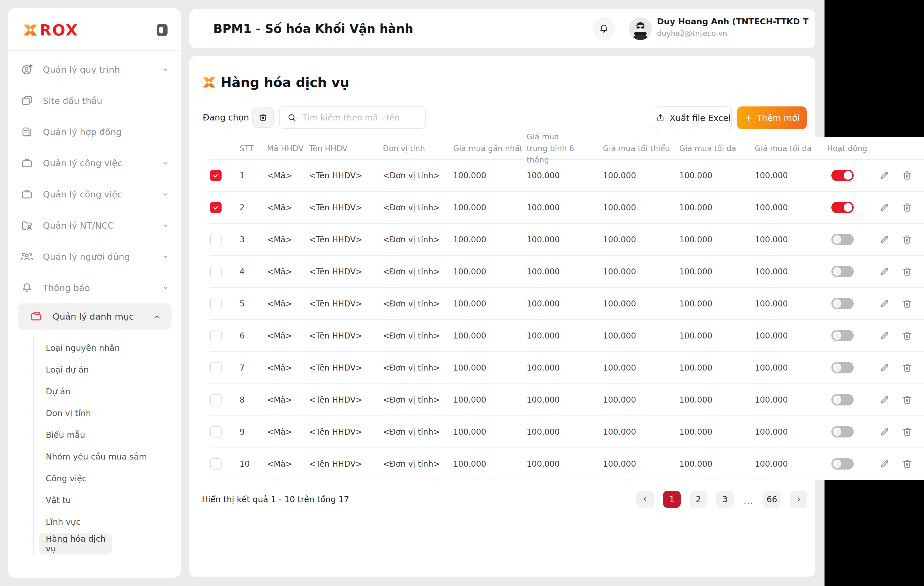 Image resolution: width=924 pixels, height=586 pixels. What do you see at coordinates (94, 435) in the screenshot?
I see `sidebar-subitem: Biểu mẫu` at bounding box center [94, 435].